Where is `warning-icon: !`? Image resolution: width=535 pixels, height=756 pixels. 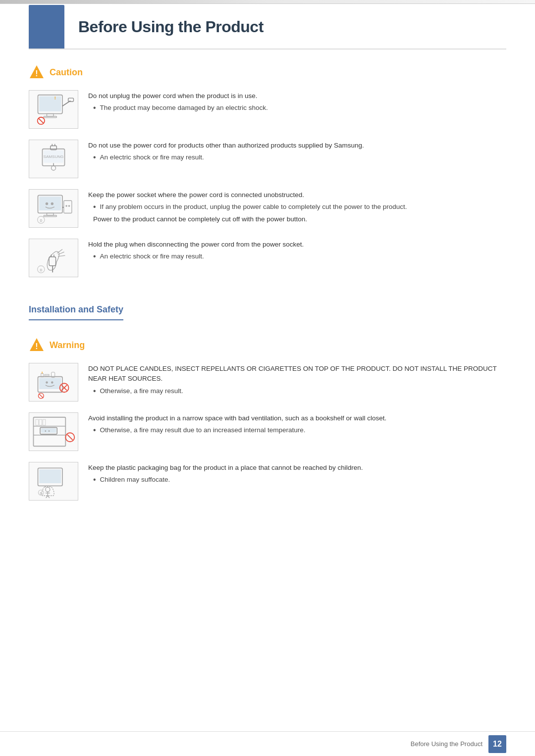 warning-icon: ! is located at coordinates (37, 345).